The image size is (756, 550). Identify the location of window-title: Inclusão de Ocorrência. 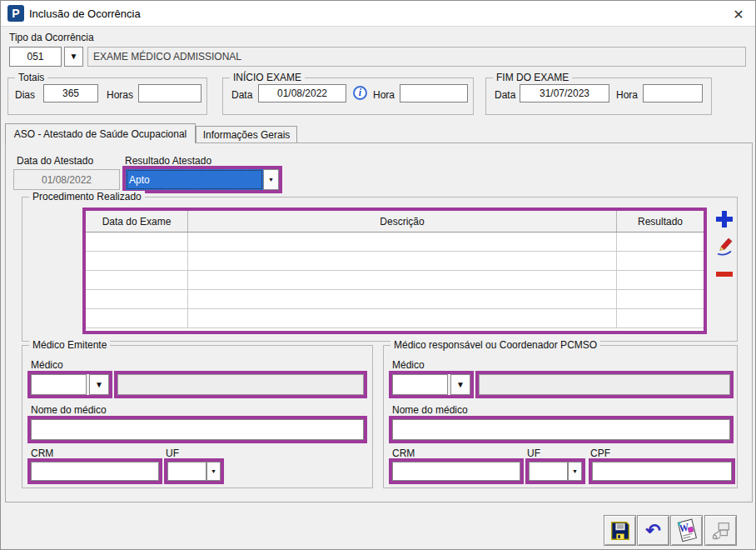
(85, 13).